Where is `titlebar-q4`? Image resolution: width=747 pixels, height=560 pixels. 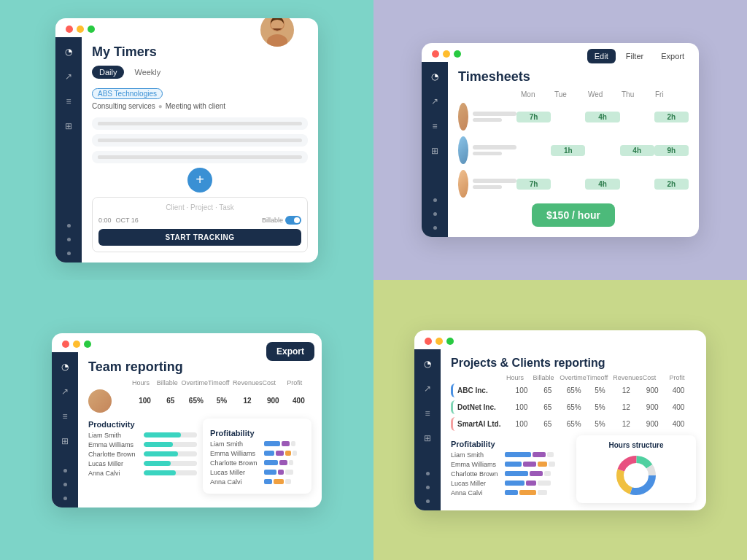 titlebar-q4 is located at coordinates (560, 340).